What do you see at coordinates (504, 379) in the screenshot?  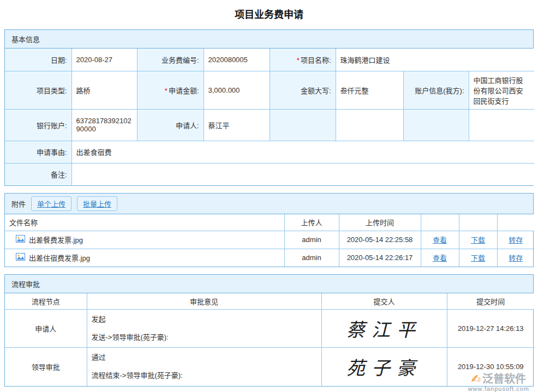 I see `brand-name: 泛普软件` at bounding box center [504, 379].